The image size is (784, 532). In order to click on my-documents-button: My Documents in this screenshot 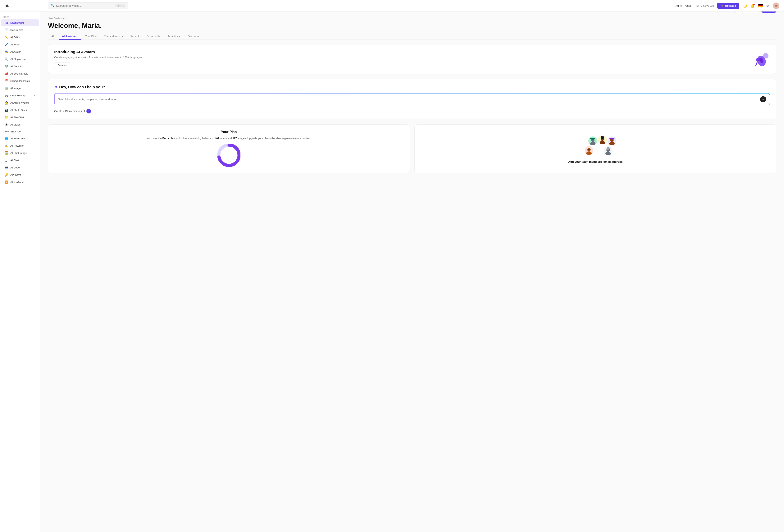, I will do `click(747, 12)`.